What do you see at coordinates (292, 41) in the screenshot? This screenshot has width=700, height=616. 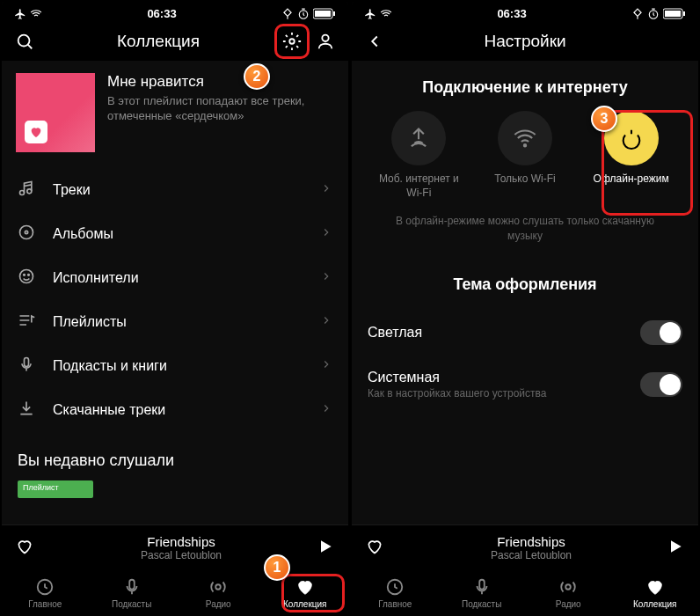 I see `gear-icon` at bounding box center [292, 41].